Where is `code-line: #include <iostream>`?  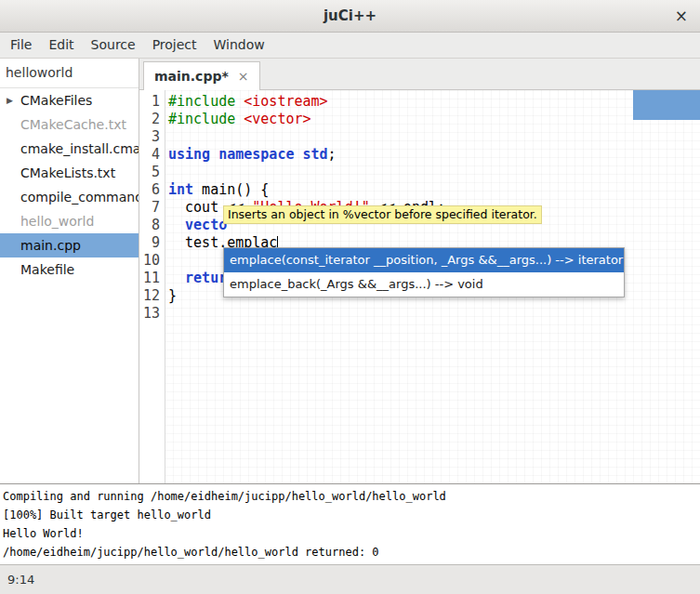 code-line: #include <iostream> is located at coordinates (433, 102).